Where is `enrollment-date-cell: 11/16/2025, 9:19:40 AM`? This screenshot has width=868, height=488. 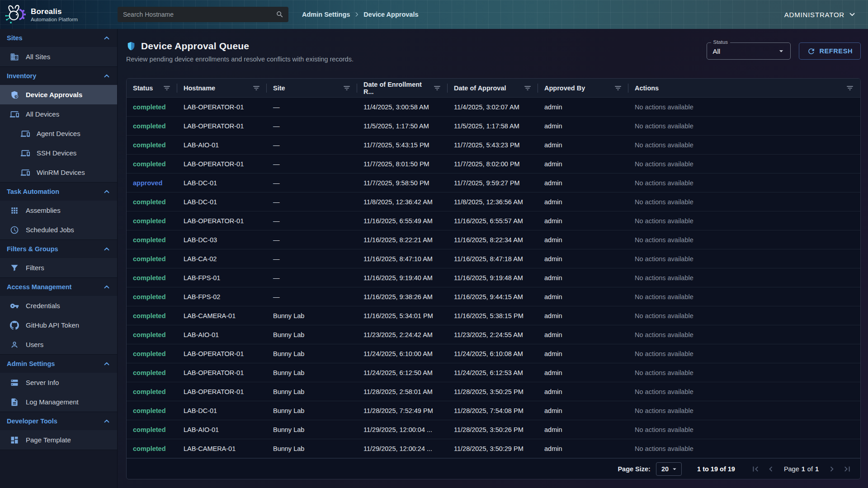 enrollment-date-cell: 11/16/2025, 9:19:40 AM is located at coordinates (402, 278).